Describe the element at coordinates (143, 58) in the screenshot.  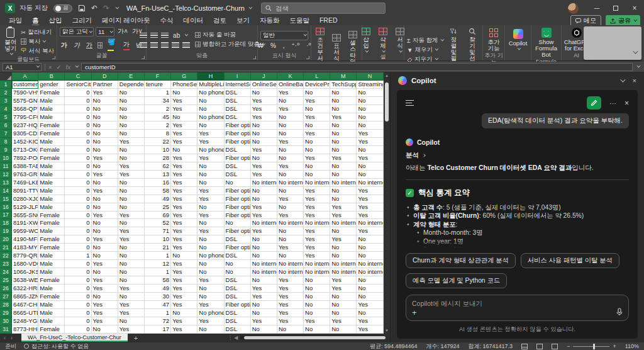
I see `font-dialog-launcher-icon` at that location.